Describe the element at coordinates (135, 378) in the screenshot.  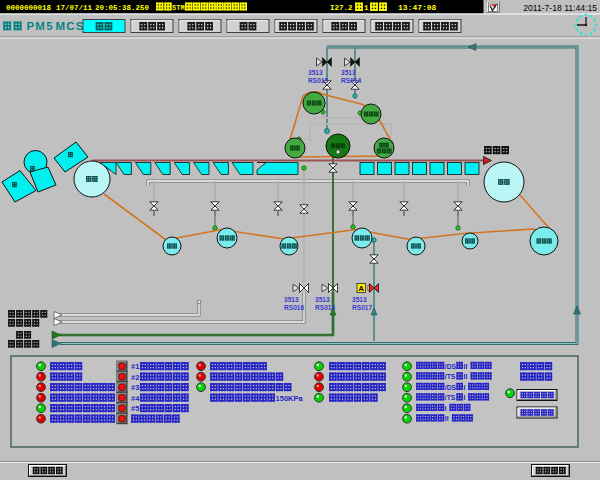
I see `svg-text: #2` at that location.